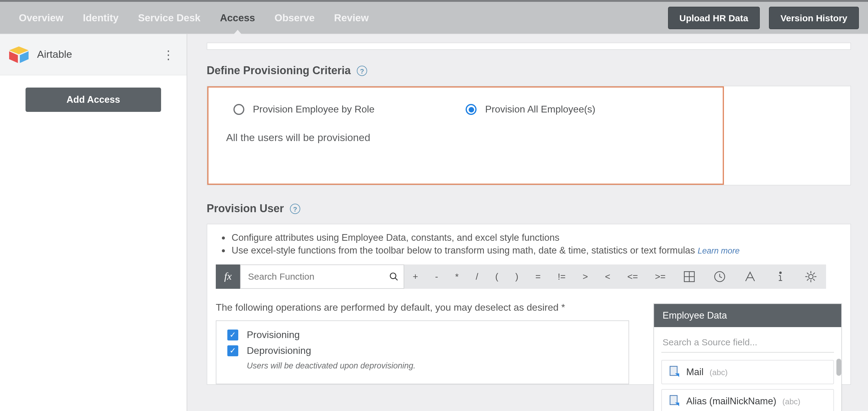 Image resolution: width=868 pixels, height=411 pixels. I want to click on fx-icon: fx, so click(228, 276).